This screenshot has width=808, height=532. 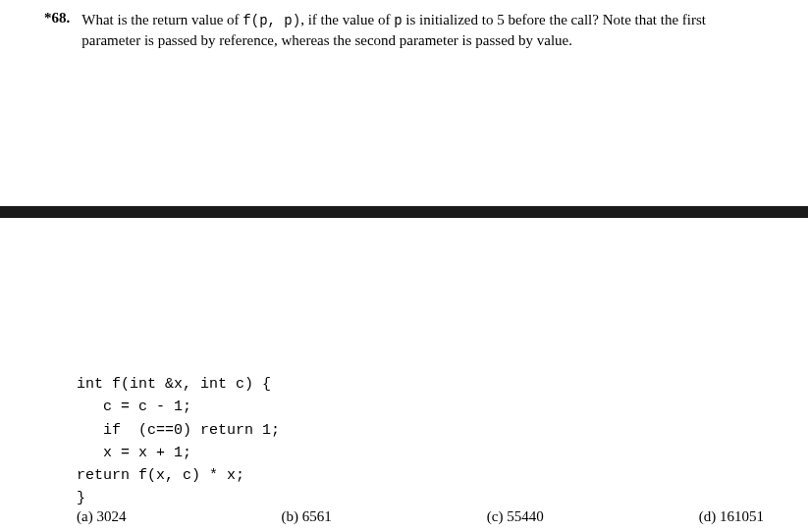 I want to click on code-line-5: return f(x, c) * x;, so click(x=161, y=475).